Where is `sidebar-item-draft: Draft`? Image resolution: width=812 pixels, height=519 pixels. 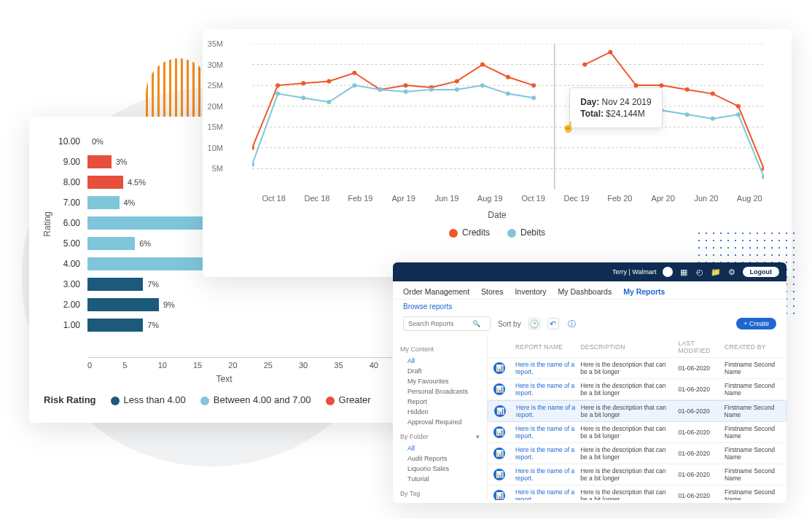 sidebar-item-draft: Draft is located at coordinates (440, 371).